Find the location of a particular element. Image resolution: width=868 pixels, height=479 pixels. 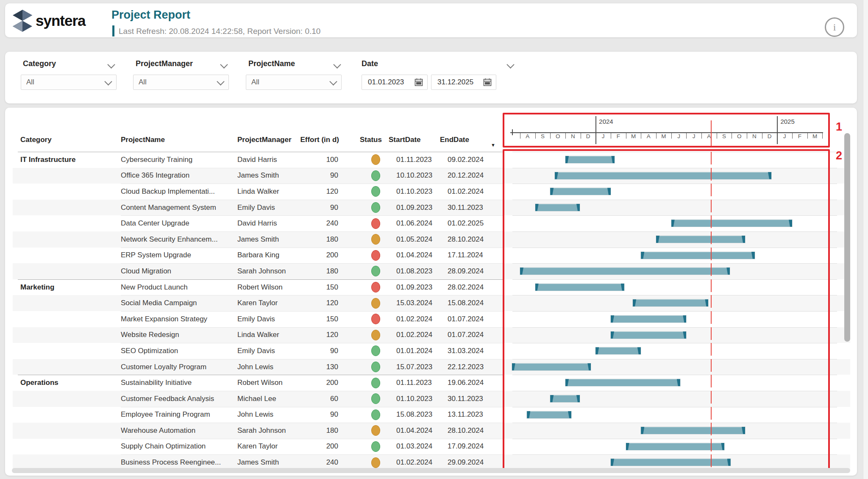

projectmanager-cell: John Lewis is located at coordinates (269, 367).